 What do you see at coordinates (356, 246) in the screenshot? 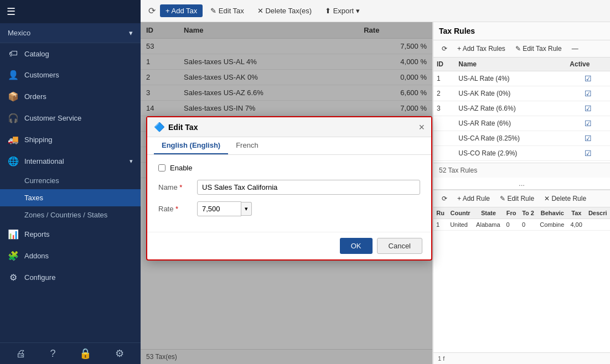
I see `ok-button: OK` at bounding box center [356, 246].